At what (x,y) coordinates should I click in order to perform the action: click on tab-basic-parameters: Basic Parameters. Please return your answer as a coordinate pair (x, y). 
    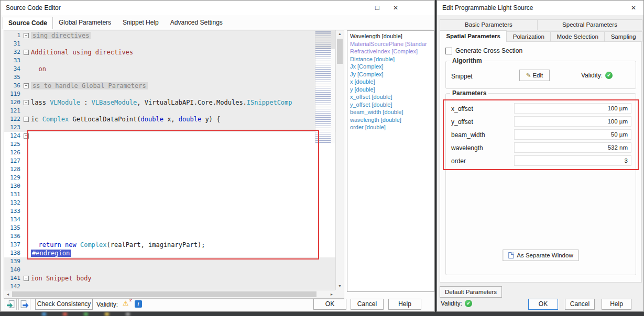
    Looking at the image, I should click on (488, 25).